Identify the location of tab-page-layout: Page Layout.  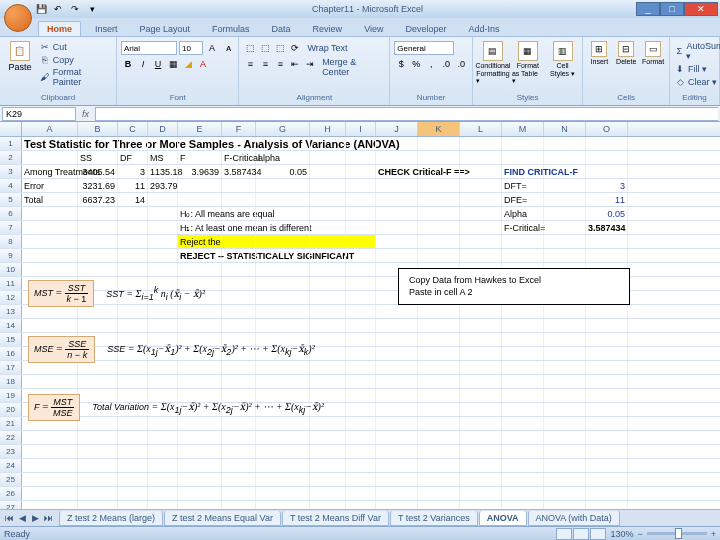
(166, 29).